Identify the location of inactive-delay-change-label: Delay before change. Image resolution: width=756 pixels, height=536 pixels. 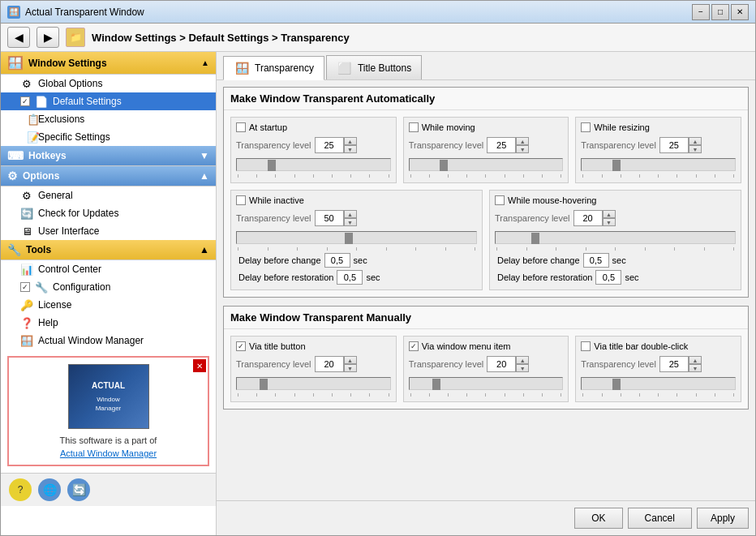
(279, 260).